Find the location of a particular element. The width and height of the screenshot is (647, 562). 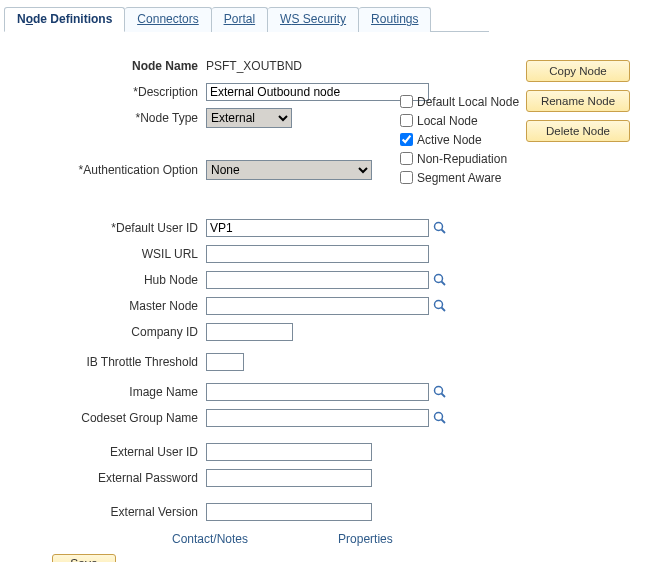

label-ext-user-id: External User ID is located at coordinates (103, 452).